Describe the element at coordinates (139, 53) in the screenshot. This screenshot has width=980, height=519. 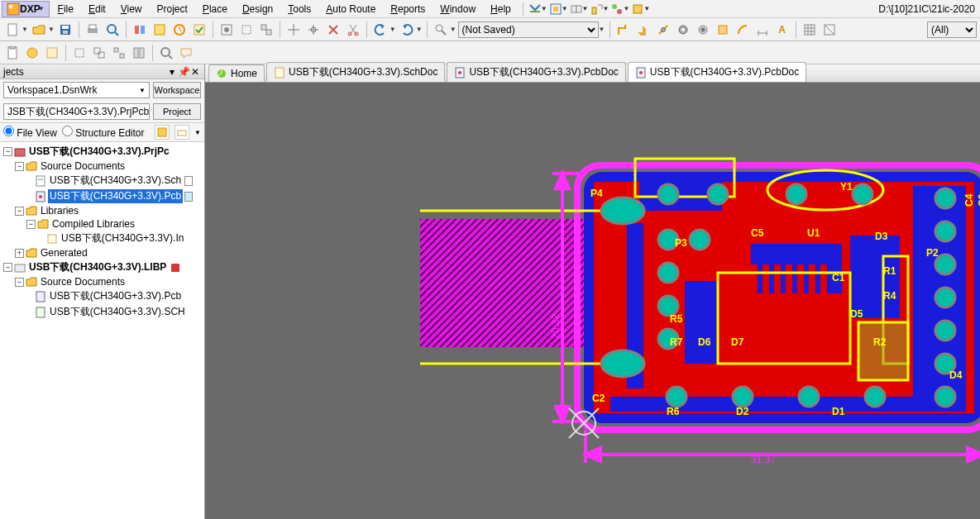
I see `sel4-btn` at that location.